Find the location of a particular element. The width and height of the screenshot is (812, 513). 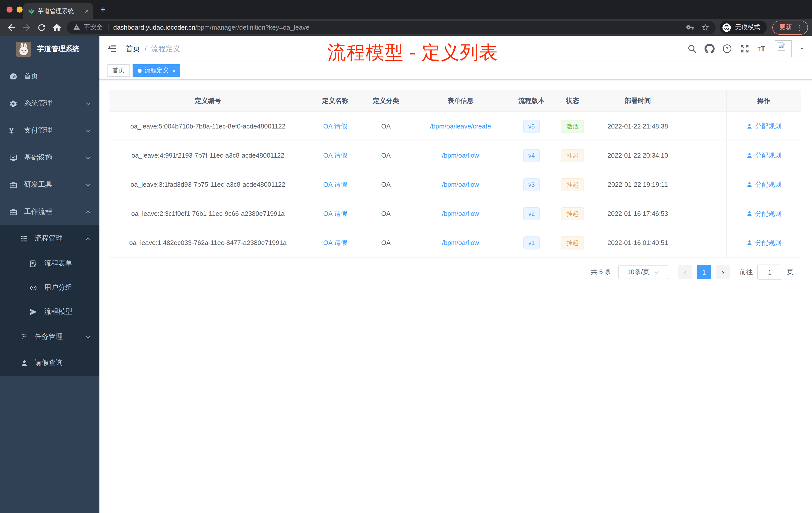

cell-form-link: /bpm/oa/leave/create is located at coordinates (461, 126).